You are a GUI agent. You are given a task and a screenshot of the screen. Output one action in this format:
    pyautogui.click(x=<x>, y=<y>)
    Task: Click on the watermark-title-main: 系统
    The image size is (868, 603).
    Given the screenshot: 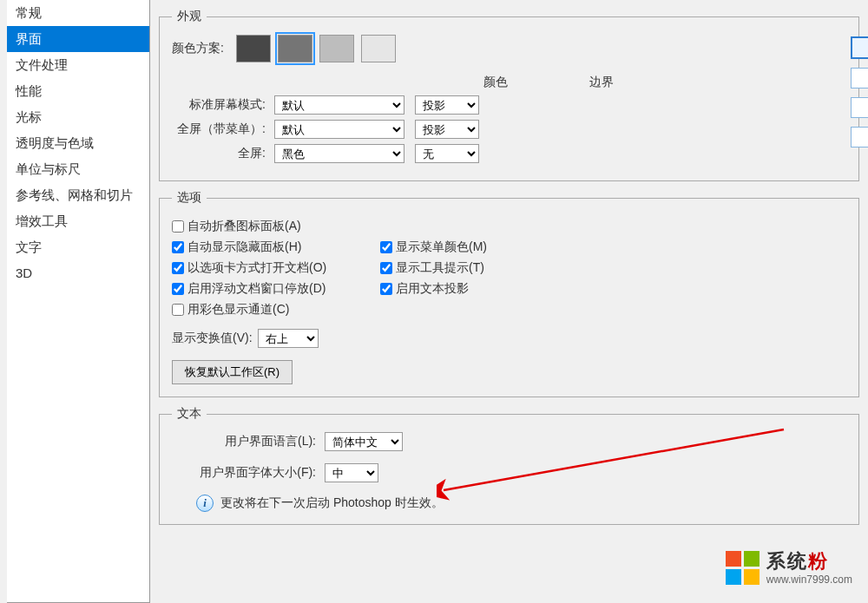 What is the action you would take?
    pyautogui.click(x=787, y=560)
    